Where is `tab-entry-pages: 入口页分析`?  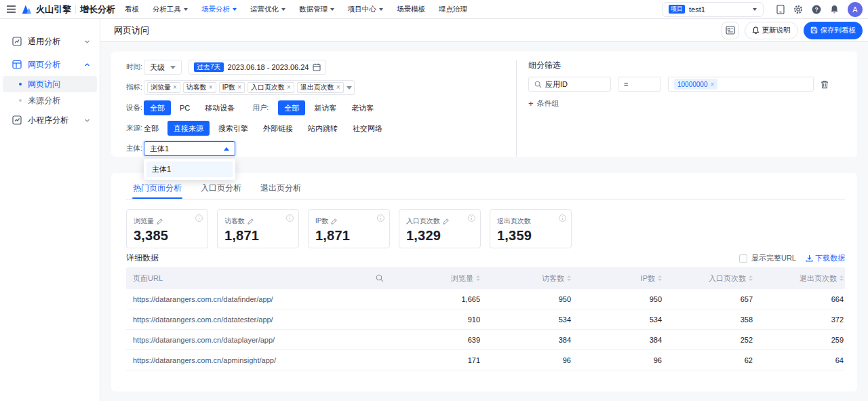
tab-entry-pages: 入口页分析 is located at coordinates (221, 191).